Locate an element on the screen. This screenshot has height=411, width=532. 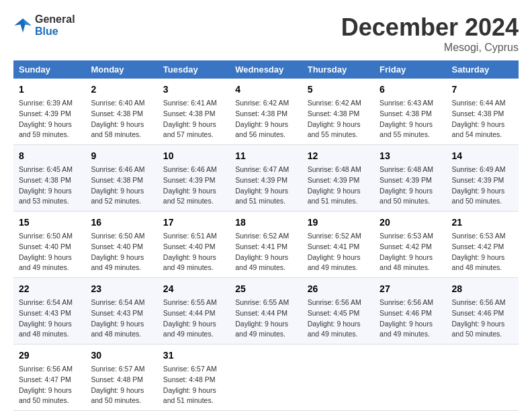
day-number: 25 is located at coordinates (266, 289).